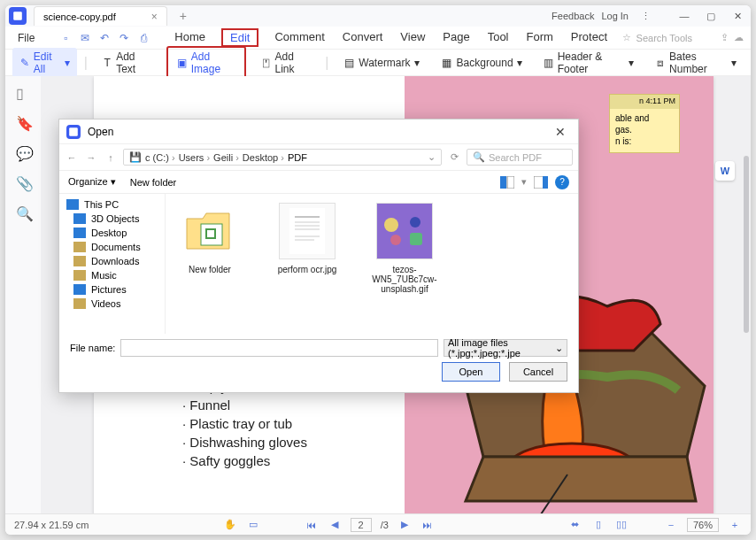  I want to click on tab-page: Page, so click(456, 37).